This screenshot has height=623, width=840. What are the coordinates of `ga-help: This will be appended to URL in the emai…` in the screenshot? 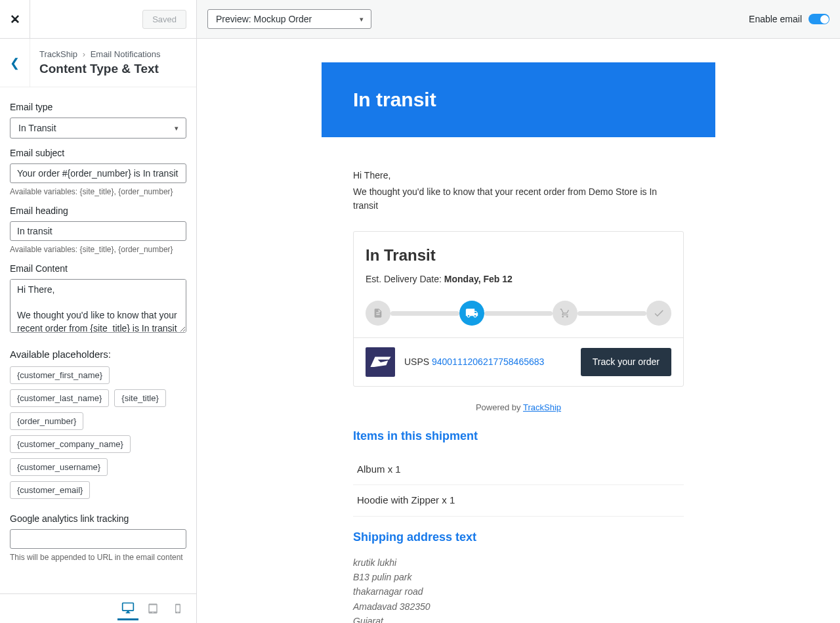 It's located at (98, 557).